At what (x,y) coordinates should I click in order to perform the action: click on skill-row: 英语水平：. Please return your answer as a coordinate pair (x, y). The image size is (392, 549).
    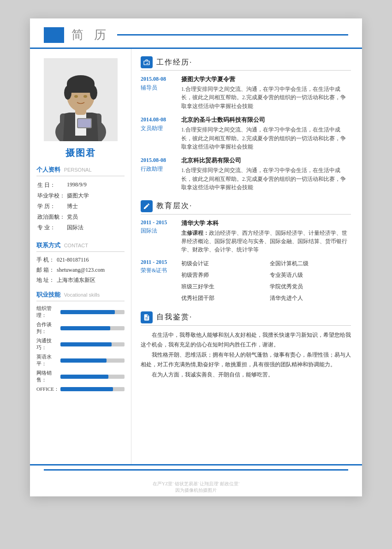
    Looking at the image, I should click on (80, 360).